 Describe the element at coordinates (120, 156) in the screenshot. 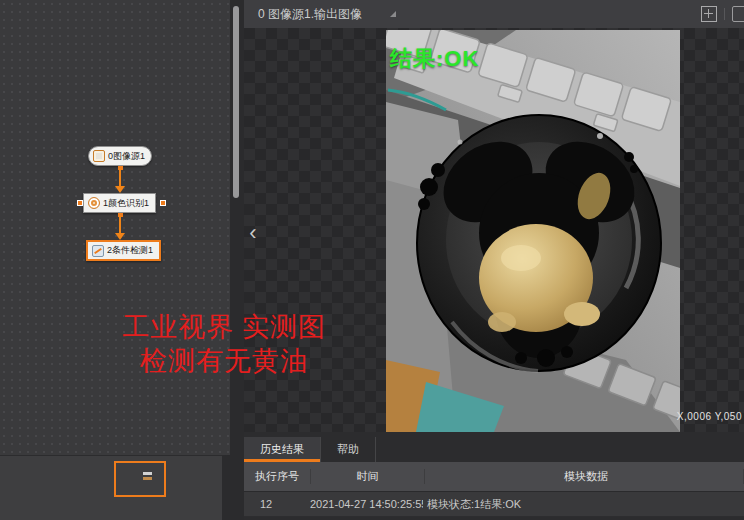

I see `flow-node-image-source: 0图像源1` at that location.